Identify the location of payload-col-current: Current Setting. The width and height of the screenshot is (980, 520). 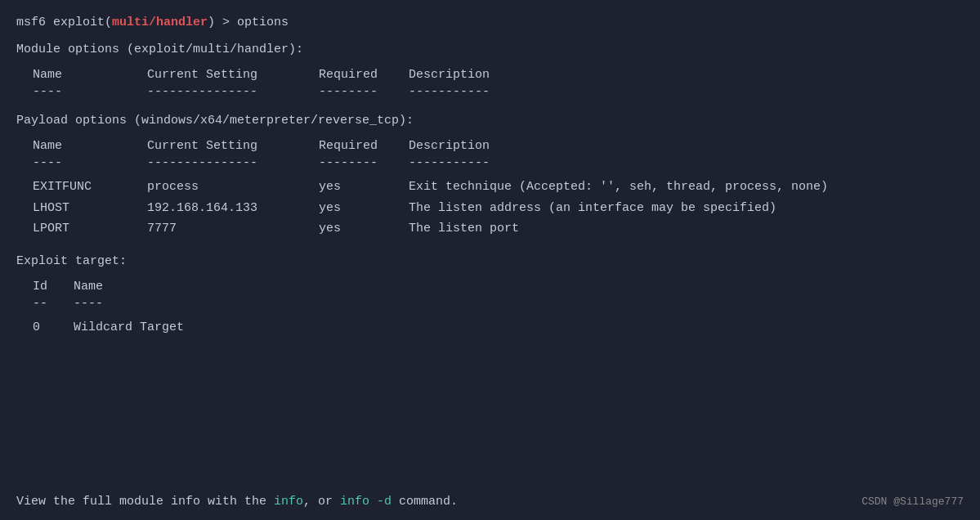
(233, 146).